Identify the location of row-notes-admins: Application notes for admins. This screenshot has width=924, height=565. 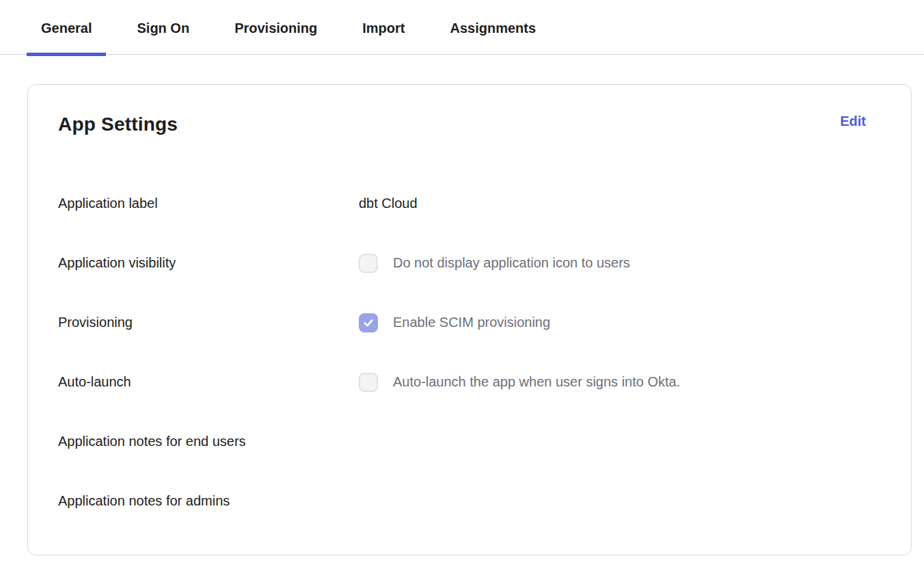
(470, 501).